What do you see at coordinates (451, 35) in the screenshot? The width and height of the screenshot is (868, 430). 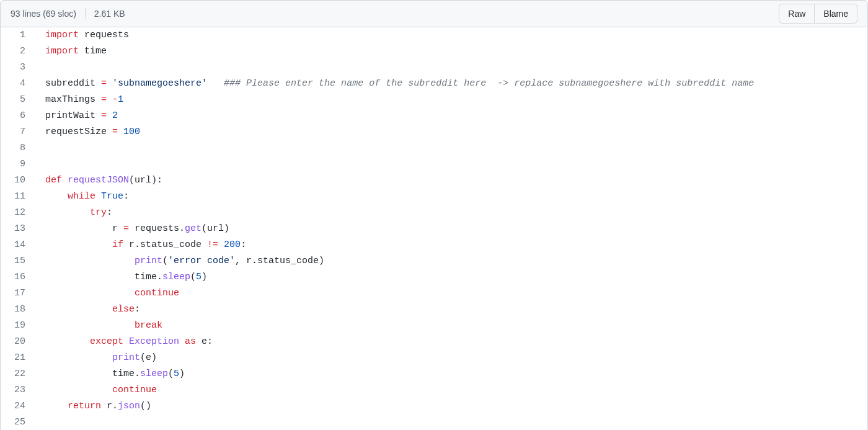 I see `code-content: import requests` at bounding box center [451, 35].